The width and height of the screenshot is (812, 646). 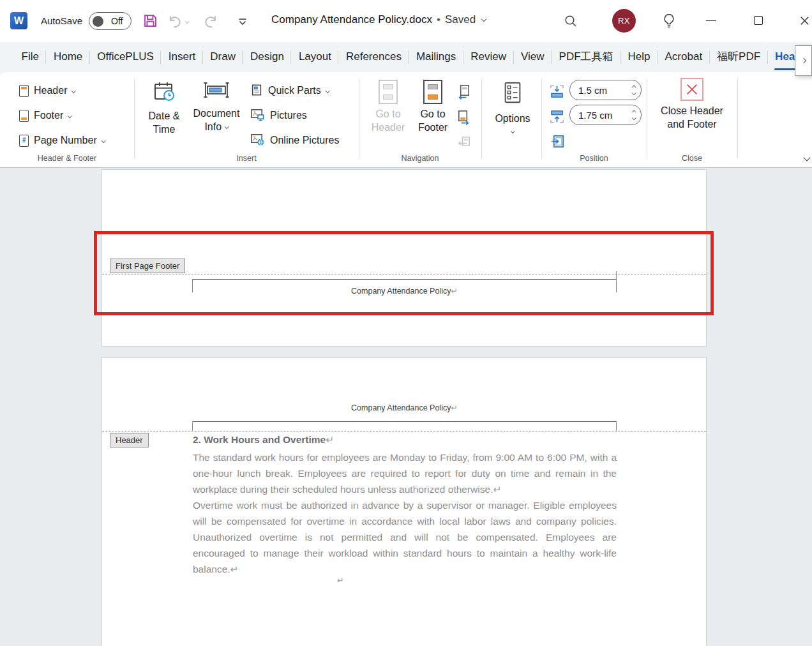 I want to click on go-to-header-label-2: Header, so click(x=388, y=128).